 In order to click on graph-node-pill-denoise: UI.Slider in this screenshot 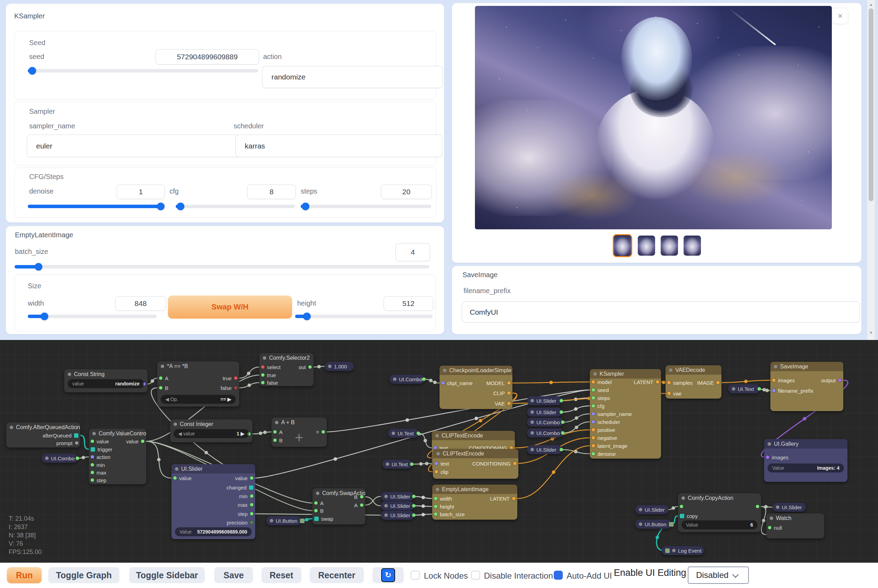, I will do `click(544, 450)`.